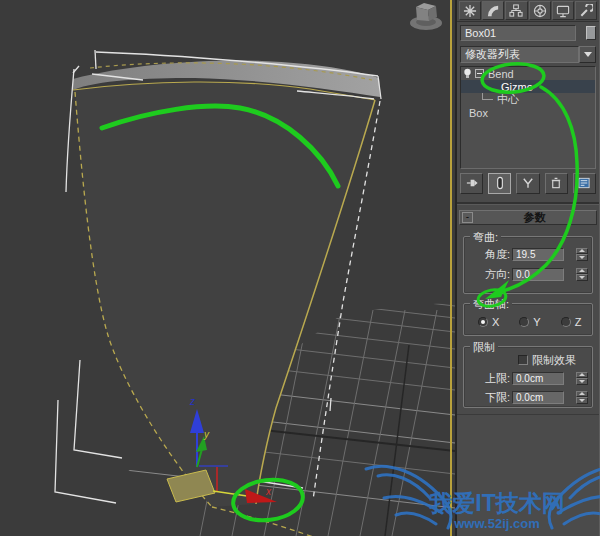  What do you see at coordinates (563, 11) in the screenshot?
I see `display-icon` at bounding box center [563, 11].